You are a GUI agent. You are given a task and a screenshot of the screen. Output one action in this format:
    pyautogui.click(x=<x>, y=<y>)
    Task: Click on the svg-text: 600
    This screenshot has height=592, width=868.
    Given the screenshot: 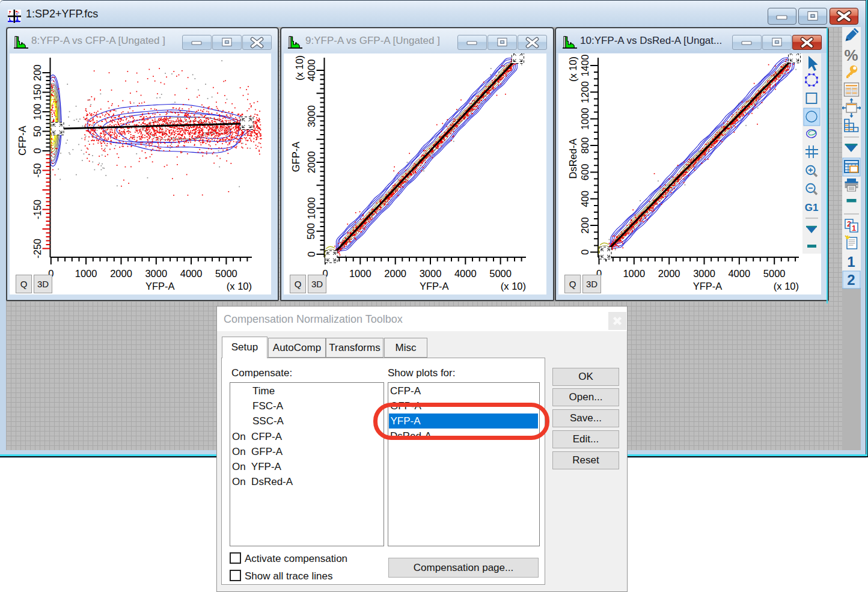 What is the action you would take?
    pyautogui.click(x=585, y=172)
    